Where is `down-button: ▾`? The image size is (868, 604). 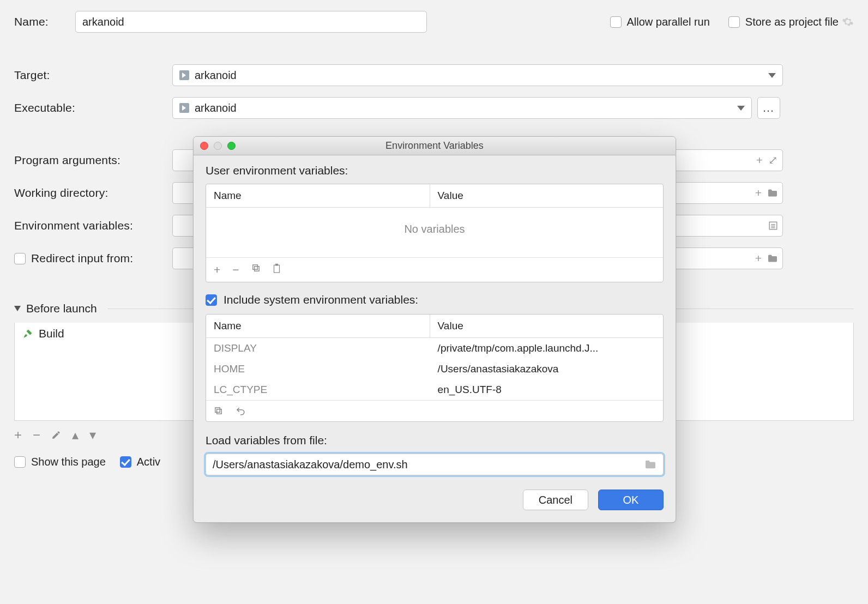
down-button: ▾ is located at coordinates (93, 435).